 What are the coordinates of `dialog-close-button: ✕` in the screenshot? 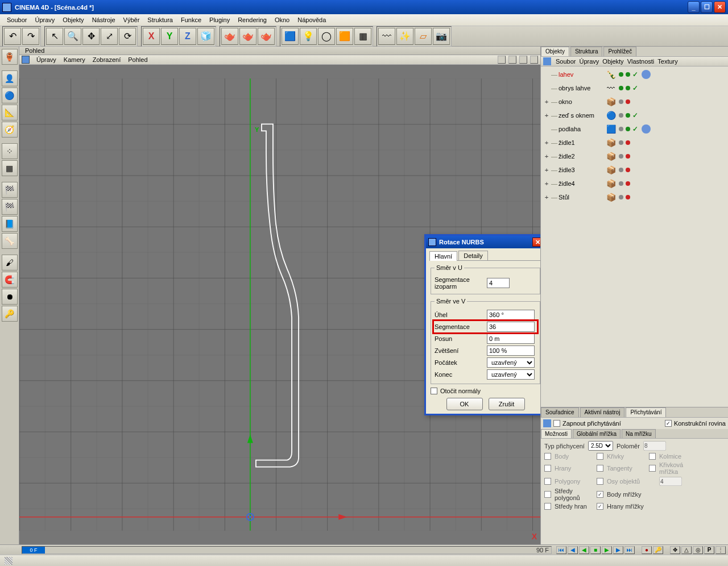 It's located at (536, 242).